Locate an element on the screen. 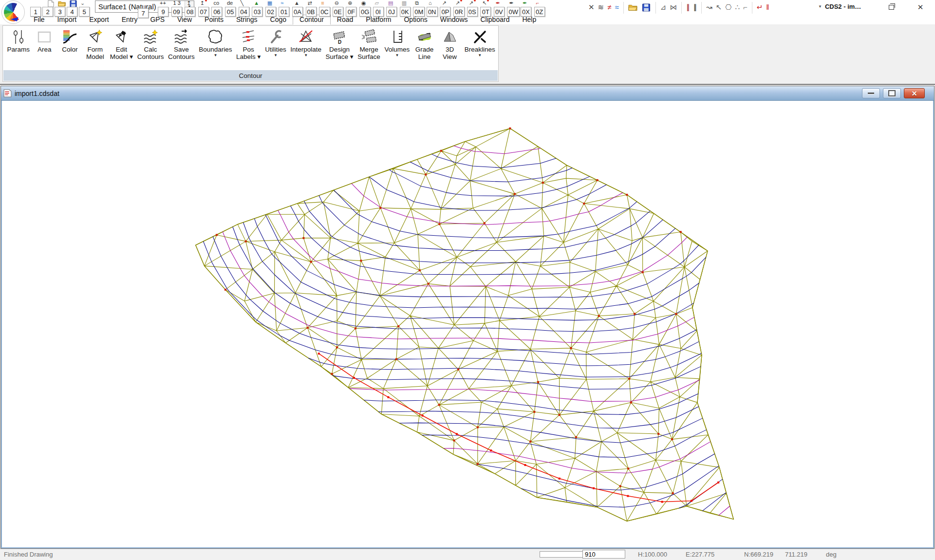 The width and height of the screenshot is (935, 560). toolbar-button-05: de05 is located at coordinates (231, 10).